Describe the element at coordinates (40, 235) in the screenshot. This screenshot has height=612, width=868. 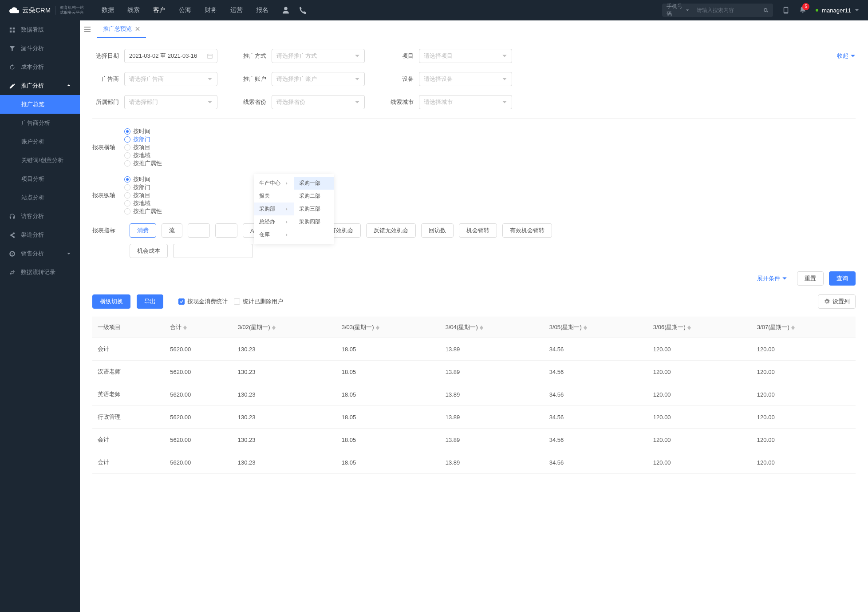
I see `sidebar-item: 渠道分析` at that location.